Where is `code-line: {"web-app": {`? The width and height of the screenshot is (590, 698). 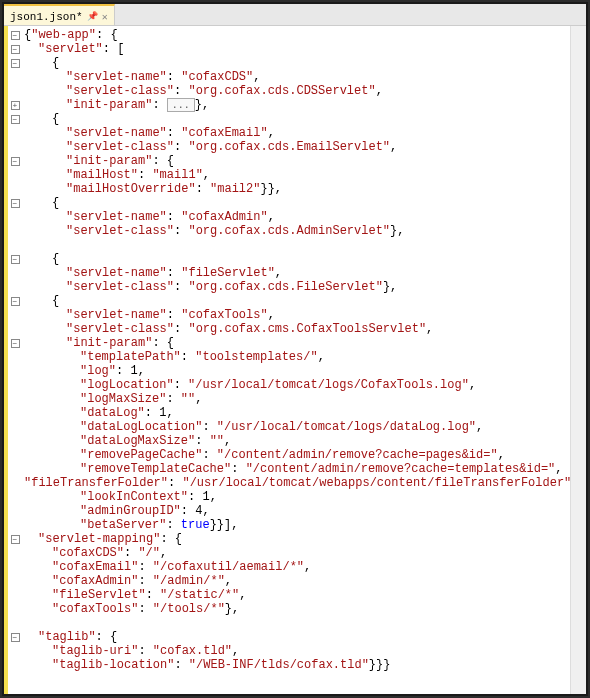 code-line: {"web-app": { is located at coordinates (297, 35).